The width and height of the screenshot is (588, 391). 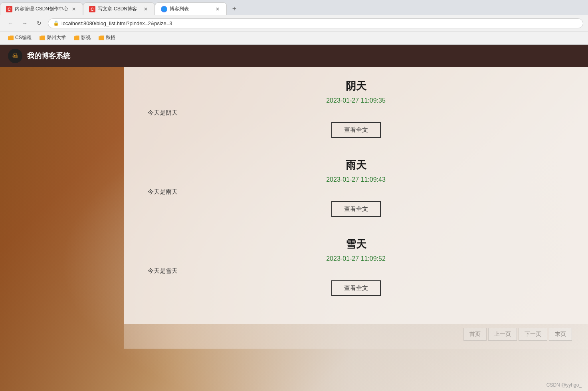 I want to click on bookmark-zzu: 郑州大学, so click(x=53, y=38).